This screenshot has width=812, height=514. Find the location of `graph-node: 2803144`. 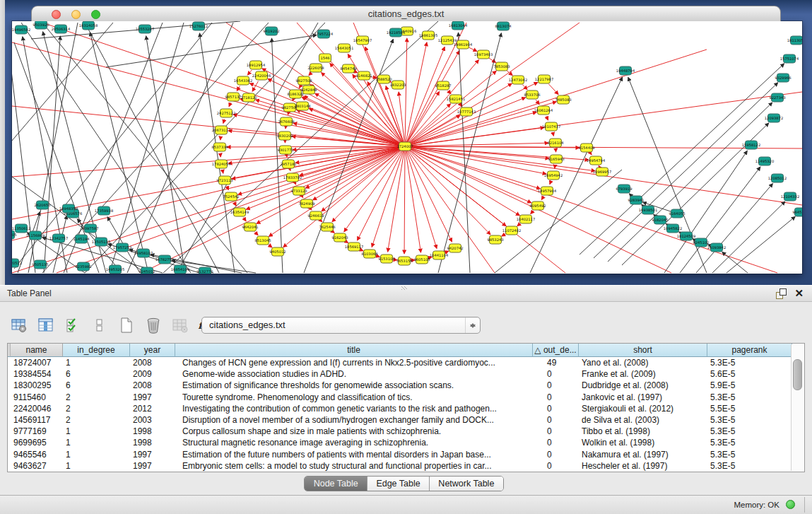

graph-node: 2803144 is located at coordinates (302, 106).